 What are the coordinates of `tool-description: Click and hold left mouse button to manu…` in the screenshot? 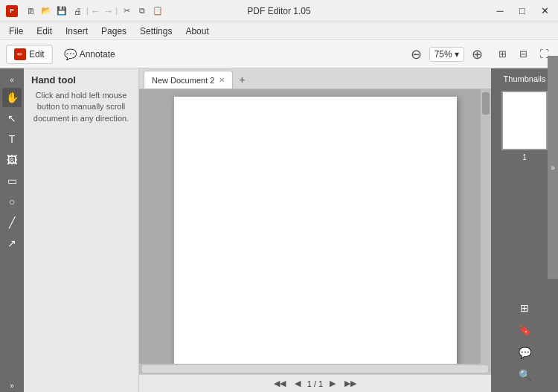 It's located at (81, 107).